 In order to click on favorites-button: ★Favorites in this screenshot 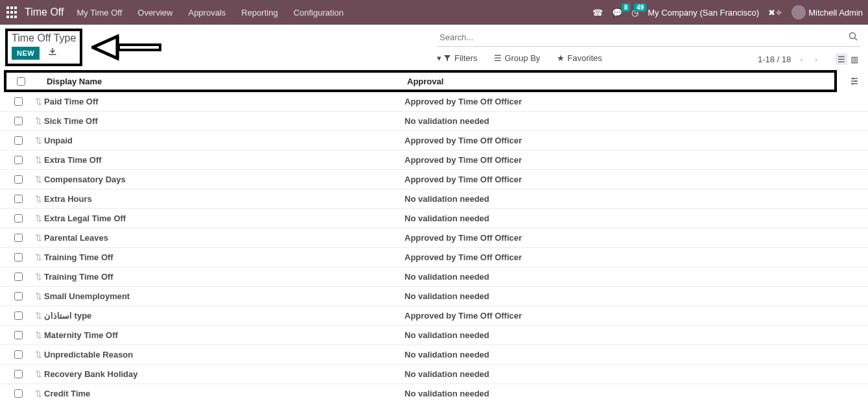, I will do `click(580, 58)`.